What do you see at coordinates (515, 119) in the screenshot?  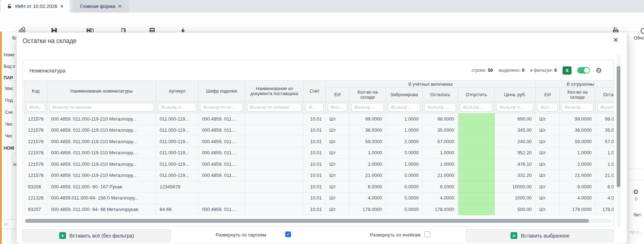 I see `cell-r1-c12: 690.00` at bounding box center [515, 119].